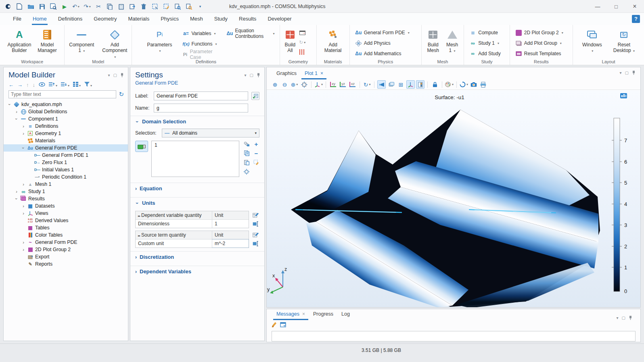 The height and width of the screenshot is (362, 644). Describe the element at coordinates (66, 257) in the screenshot. I see `tree-item-export: Export` at that location.